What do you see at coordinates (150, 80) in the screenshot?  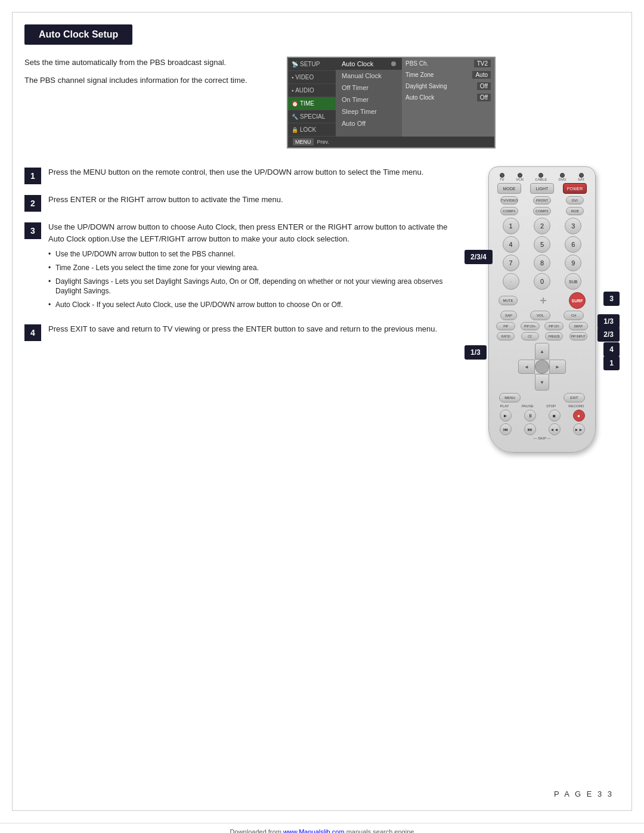 I see `intro-para2: The PBS channel signal includes informat…` at bounding box center [150, 80].